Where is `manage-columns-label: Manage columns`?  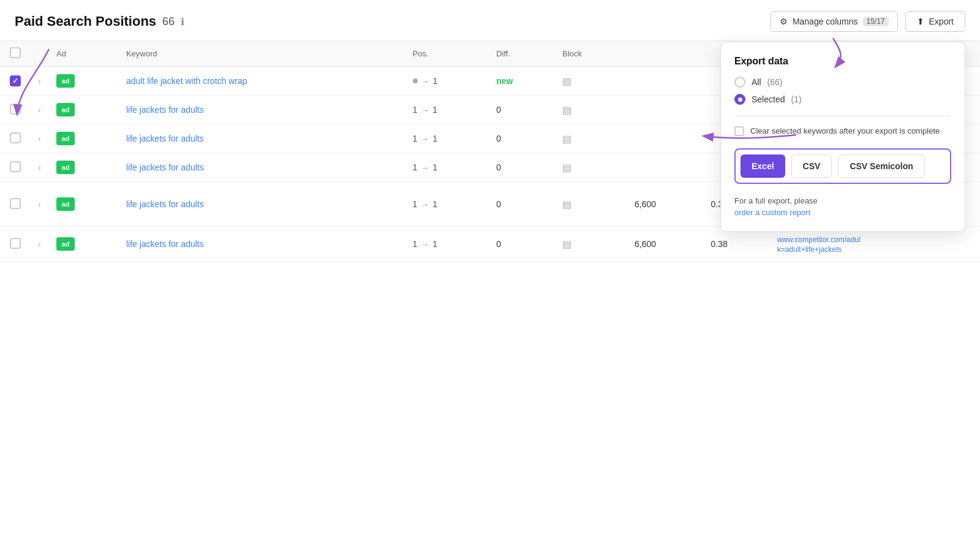
manage-columns-label: Manage columns is located at coordinates (826, 21).